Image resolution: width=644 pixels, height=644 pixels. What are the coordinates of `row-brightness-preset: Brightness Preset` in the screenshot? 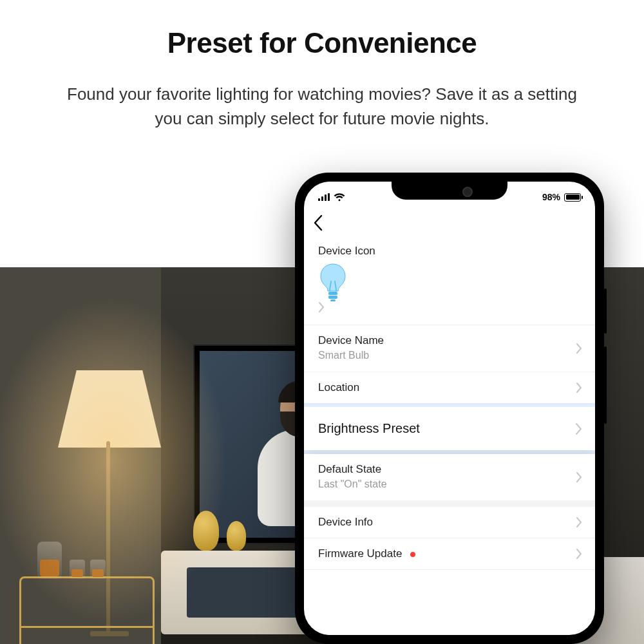 It's located at (450, 429).